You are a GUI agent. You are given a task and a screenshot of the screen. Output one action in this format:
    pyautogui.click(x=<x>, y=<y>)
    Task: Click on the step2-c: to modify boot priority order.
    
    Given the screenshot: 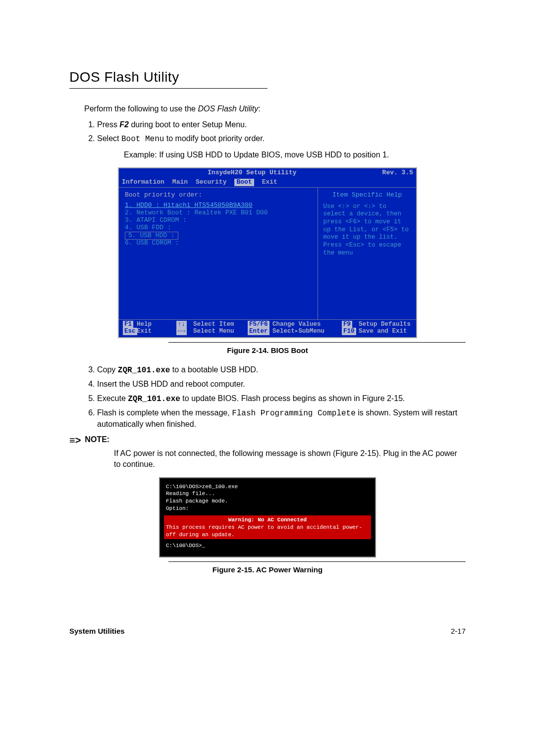 What is the action you would take?
    pyautogui.click(x=214, y=139)
    